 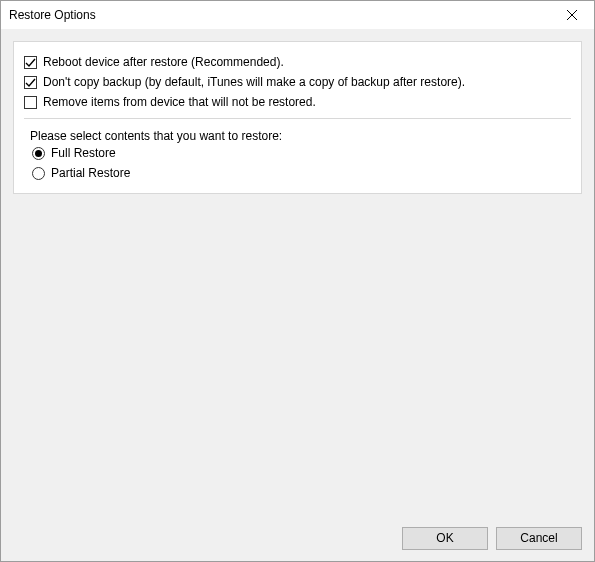 What do you see at coordinates (90, 173) in the screenshot?
I see `radio-label: Partial Restore` at bounding box center [90, 173].